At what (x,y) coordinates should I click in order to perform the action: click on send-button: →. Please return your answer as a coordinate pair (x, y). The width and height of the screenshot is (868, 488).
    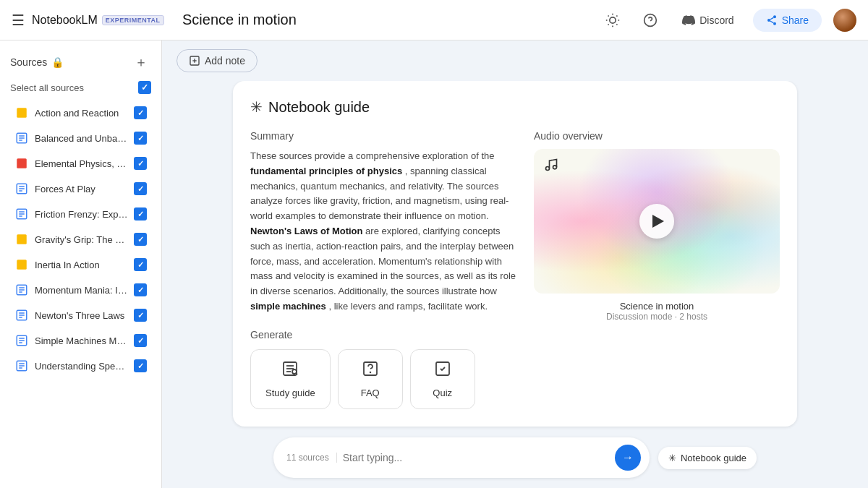
    Looking at the image, I should click on (628, 458).